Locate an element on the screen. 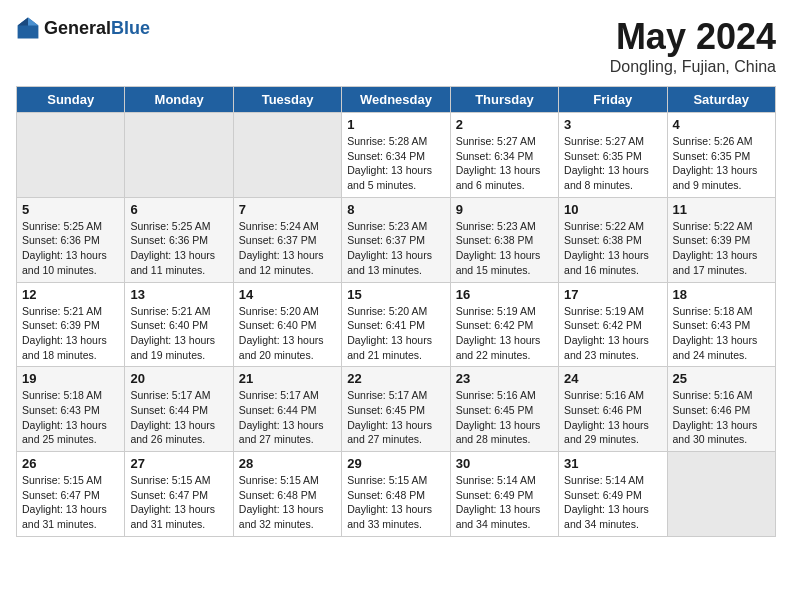 This screenshot has width=792, height=612. day-info: Sunrise: 5:24 AMSunset: 6:37 PMDaylight:… is located at coordinates (288, 248).